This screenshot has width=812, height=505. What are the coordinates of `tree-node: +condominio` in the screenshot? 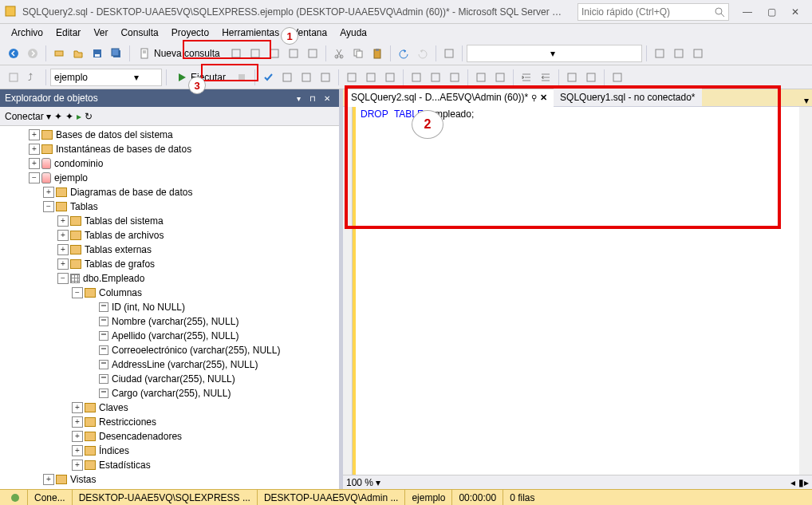 It's located at (169, 164).